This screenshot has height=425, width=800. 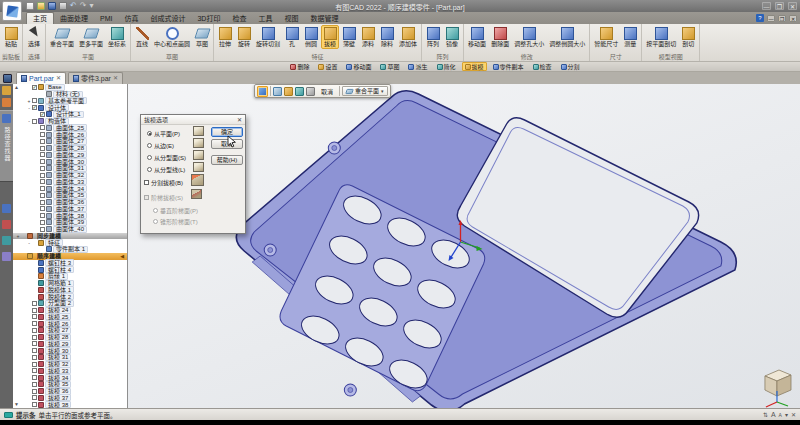 I want to click on plane-select-dropdown: 重合平面 ▾, so click(x=365, y=91).